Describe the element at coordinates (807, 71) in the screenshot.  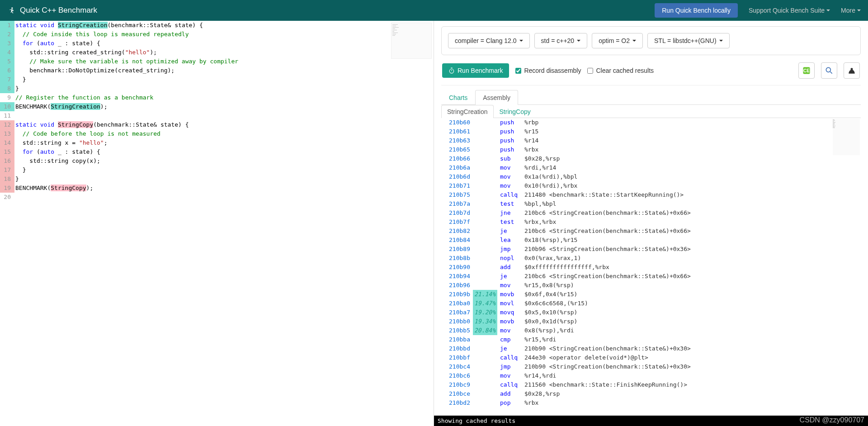
I see `ce-icon: CE` at that location.